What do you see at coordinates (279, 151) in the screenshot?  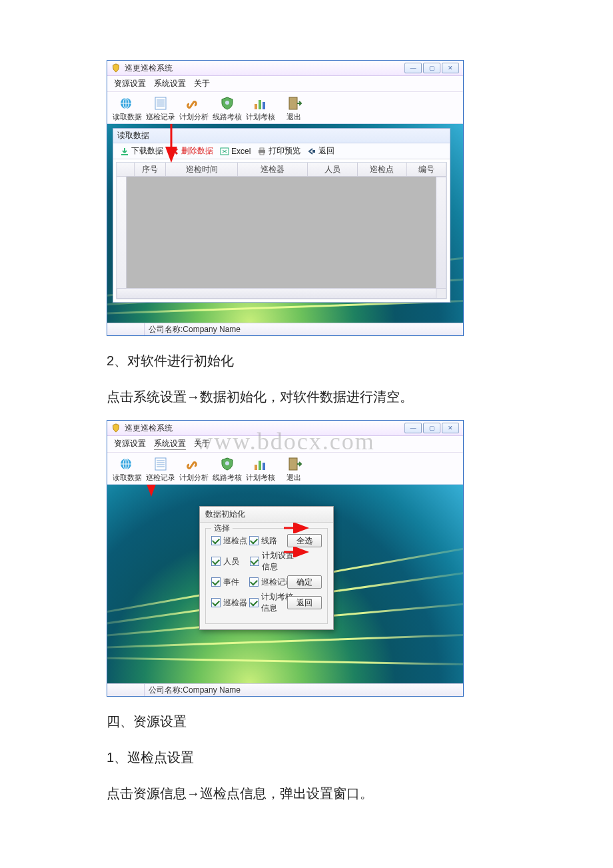 I see `panel-tool-print: 打印预览` at bounding box center [279, 151].